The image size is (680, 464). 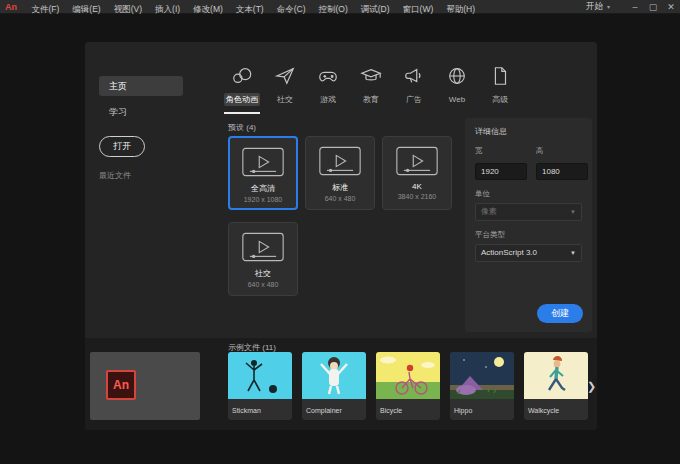 I want to click on animate-banner: An, so click(x=145, y=386).